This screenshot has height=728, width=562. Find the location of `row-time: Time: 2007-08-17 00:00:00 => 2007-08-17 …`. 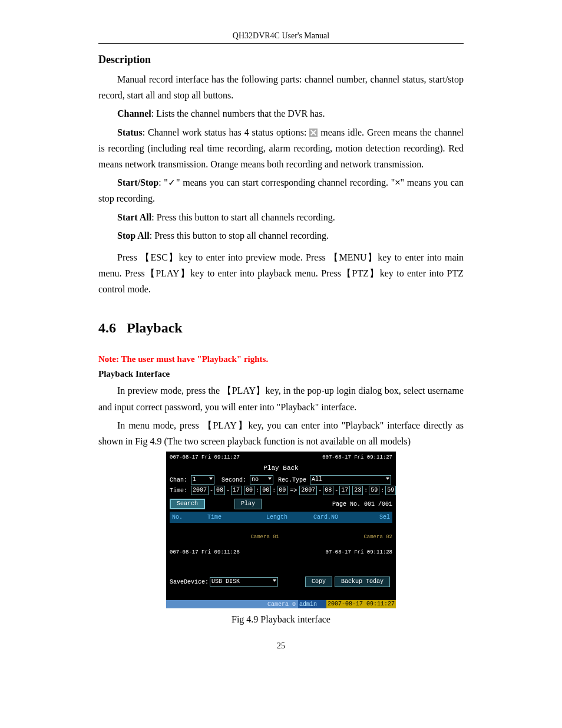

row-time: Time: 2007-08-17 00:00:00 => 2007-08-17 … is located at coordinates (281, 490).